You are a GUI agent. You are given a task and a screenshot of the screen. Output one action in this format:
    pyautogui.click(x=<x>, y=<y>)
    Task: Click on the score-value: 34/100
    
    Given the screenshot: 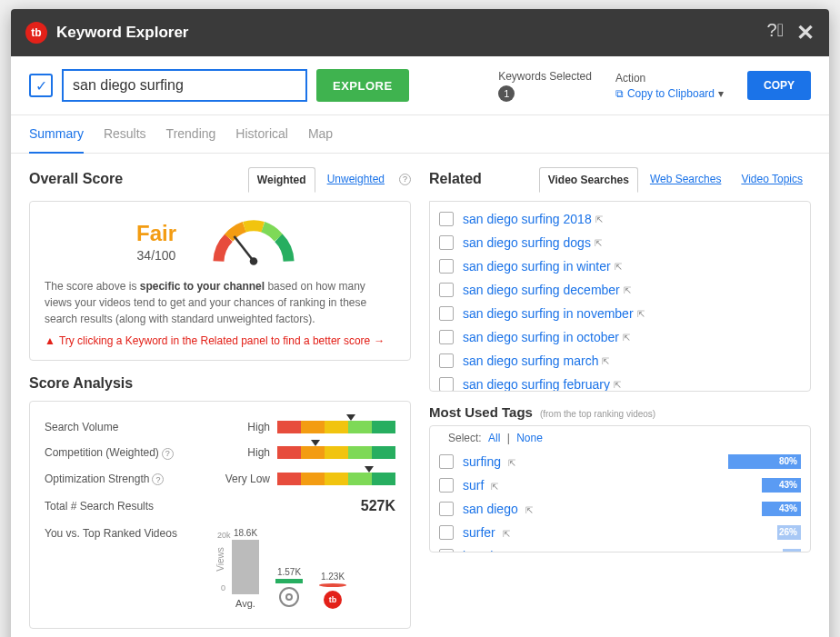 What is the action you would take?
    pyautogui.click(x=156, y=255)
    